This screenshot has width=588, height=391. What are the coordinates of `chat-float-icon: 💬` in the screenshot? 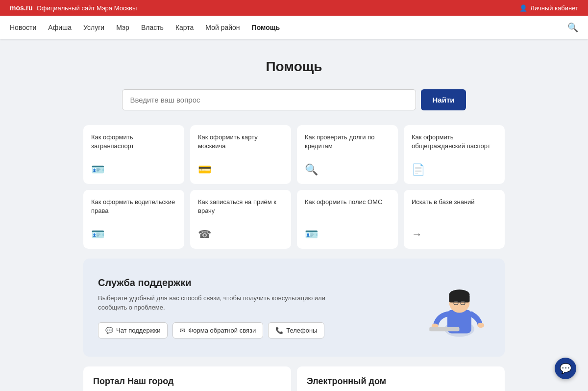 It's located at (565, 368).